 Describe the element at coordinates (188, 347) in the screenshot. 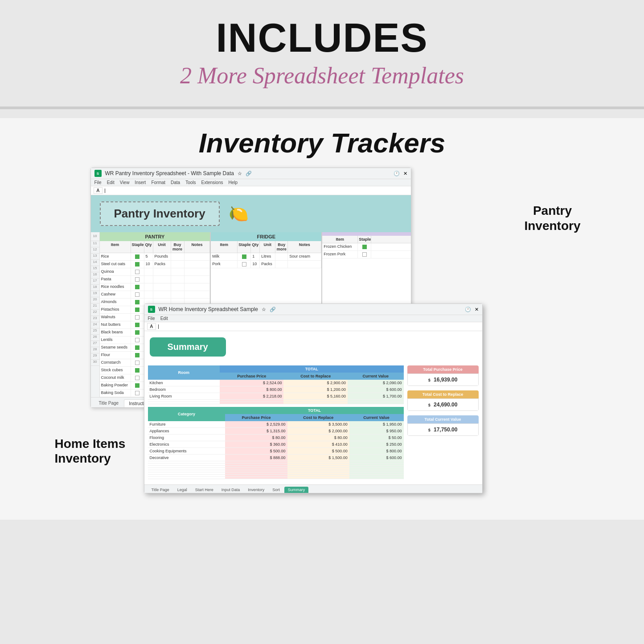

I see `summary-button: Summary` at that location.